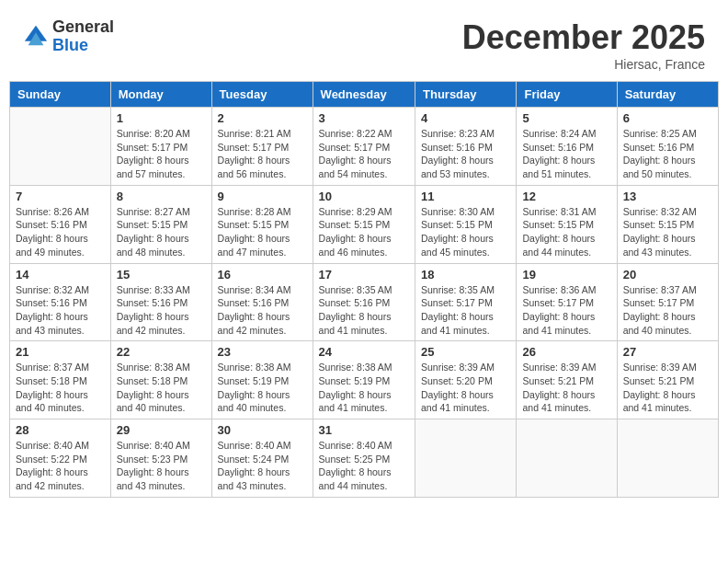 Image resolution: width=728 pixels, height=563 pixels. What do you see at coordinates (161, 302) in the screenshot?
I see `day-cell-15: 15Sunrise: 8:33 AM Sunset: 5:16 PM Dayli…` at bounding box center [161, 302].